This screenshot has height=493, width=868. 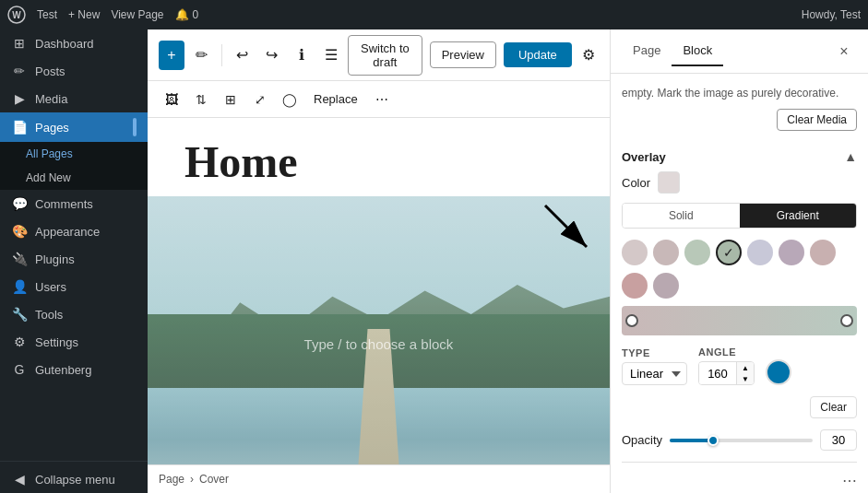 I want to click on admin-bar-site-name: Test, so click(x=47, y=15).